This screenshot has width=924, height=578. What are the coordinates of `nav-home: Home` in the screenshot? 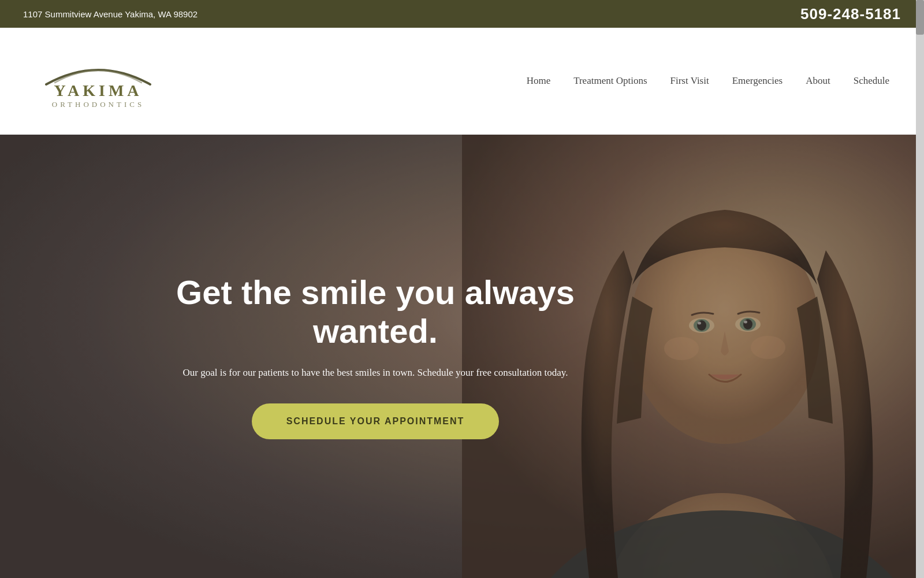 It's located at (539, 81).